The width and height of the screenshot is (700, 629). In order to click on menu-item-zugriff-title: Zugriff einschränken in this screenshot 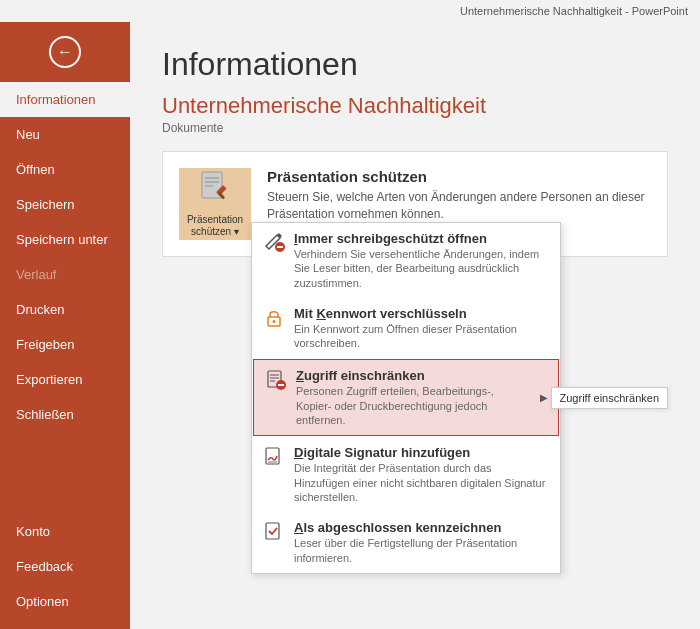, I will do `click(414, 376)`.